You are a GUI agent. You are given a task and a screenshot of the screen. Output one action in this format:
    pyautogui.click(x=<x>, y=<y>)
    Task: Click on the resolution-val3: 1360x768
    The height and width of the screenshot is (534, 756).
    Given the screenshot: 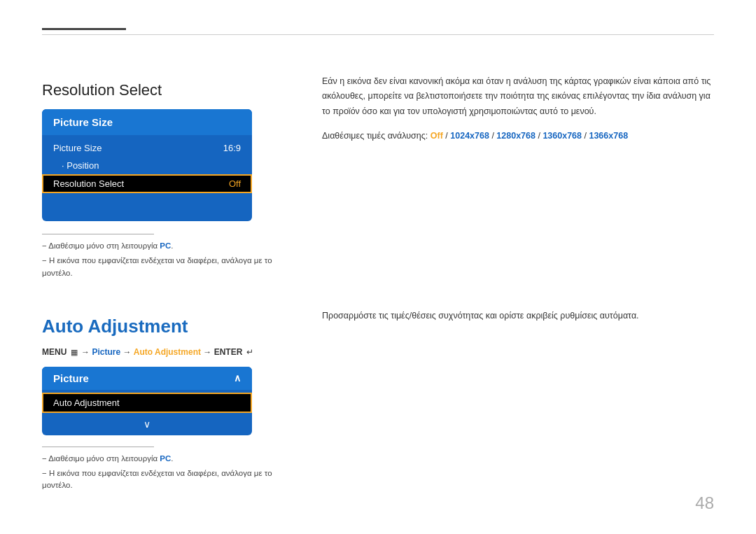 What is the action you would take?
    pyautogui.click(x=562, y=136)
    